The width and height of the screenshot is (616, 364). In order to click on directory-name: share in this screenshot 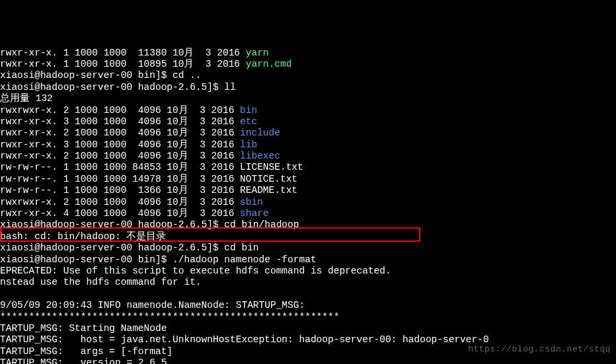, I will do `click(254, 213)`.